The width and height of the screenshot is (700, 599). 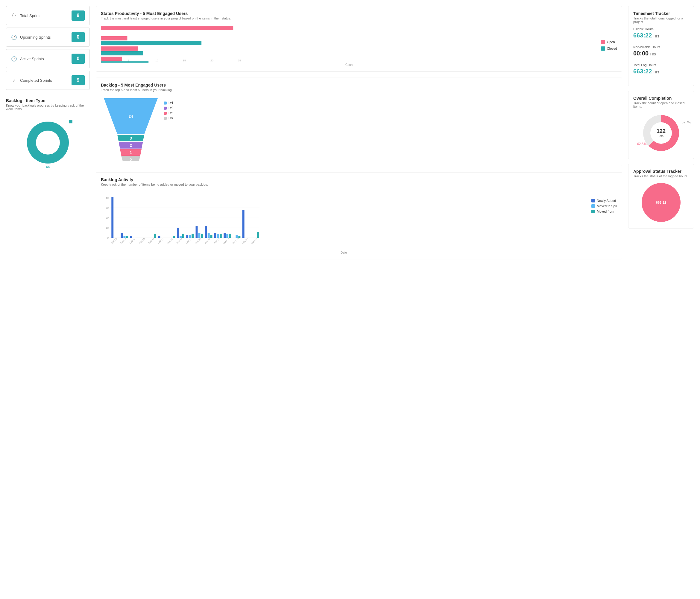 I want to click on open-pct-label: 37.7%, so click(x=686, y=122).